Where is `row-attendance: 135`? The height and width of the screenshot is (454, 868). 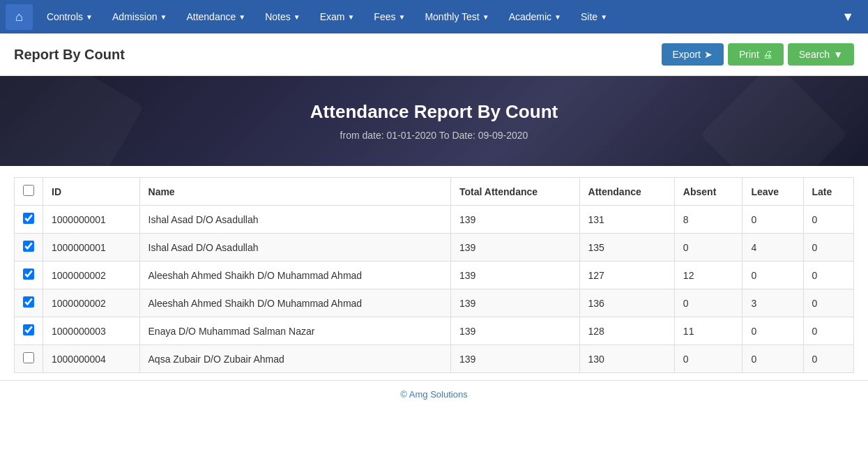
row-attendance: 135 is located at coordinates (627, 248).